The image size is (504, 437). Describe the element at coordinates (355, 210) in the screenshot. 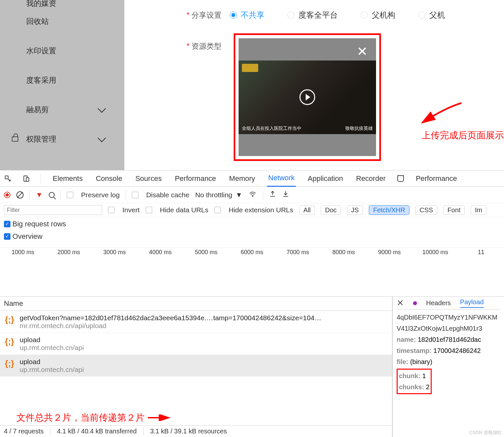

I see `chip-js: JS` at that location.